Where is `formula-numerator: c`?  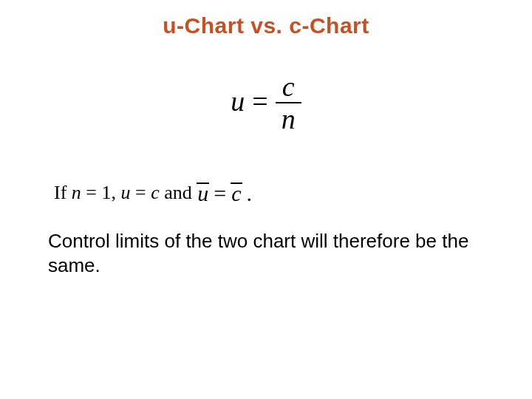 formula-numerator: c is located at coordinates (288, 87).